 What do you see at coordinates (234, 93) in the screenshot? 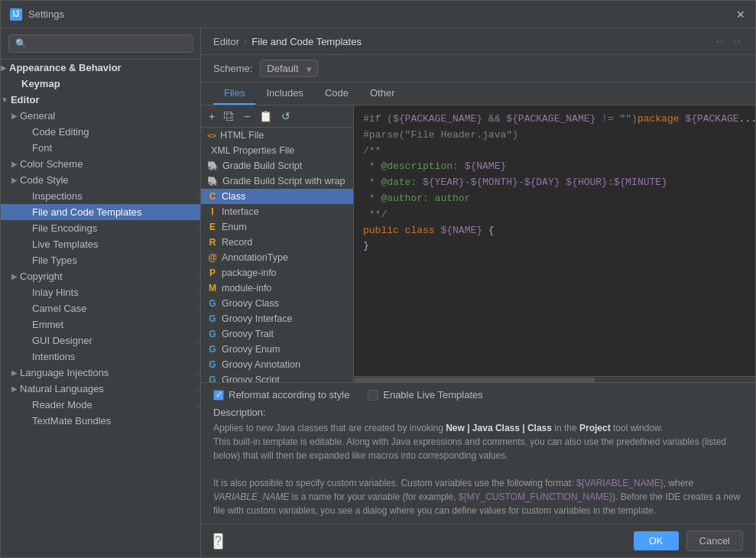
I see `tab-files: Files` at bounding box center [234, 93].